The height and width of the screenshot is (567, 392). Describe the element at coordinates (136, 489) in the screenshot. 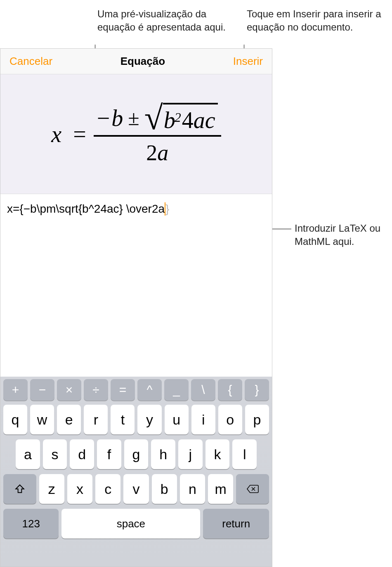

I see `key-v: v` at that location.